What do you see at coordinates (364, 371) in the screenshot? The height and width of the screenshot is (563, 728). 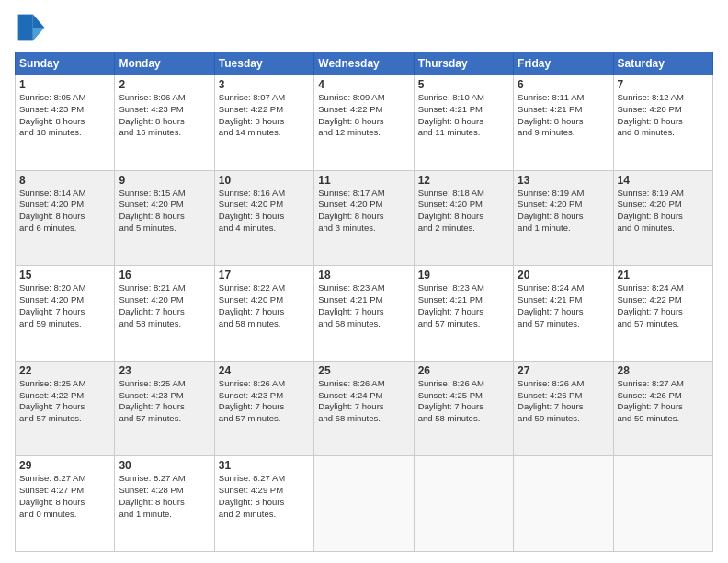 I see `day-number: 25` at bounding box center [364, 371].